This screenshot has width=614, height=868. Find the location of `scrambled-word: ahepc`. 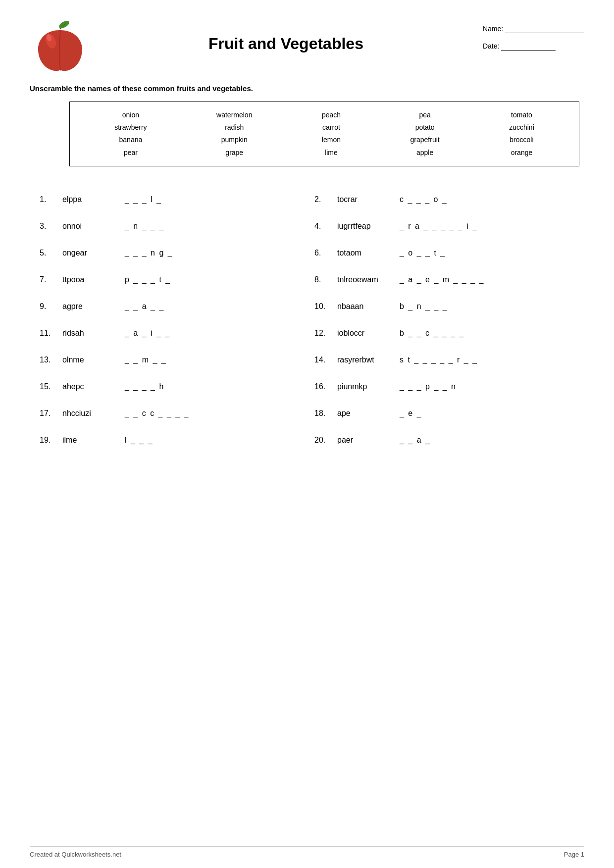

scrambled-word: ahepc is located at coordinates (90, 387).